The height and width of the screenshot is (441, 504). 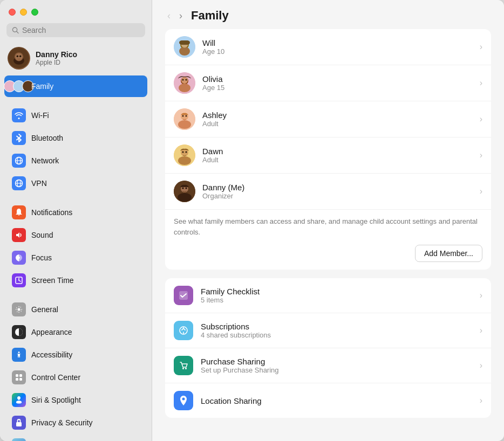 What do you see at coordinates (341, 119) in the screenshot?
I see `member-info: Ashley Adult` at bounding box center [341, 119].